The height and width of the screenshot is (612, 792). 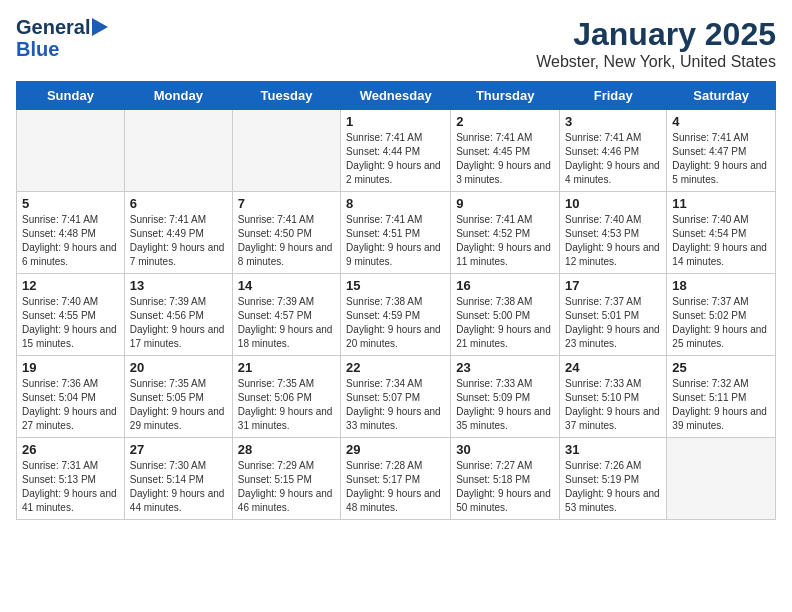 What do you see at coordinates (722, 315) in the screenshot?
I see `day-cell: 18Sunrise: 7:37 AMSunset: 5:02 PMDayligh…` at bounding box center [722, 315].